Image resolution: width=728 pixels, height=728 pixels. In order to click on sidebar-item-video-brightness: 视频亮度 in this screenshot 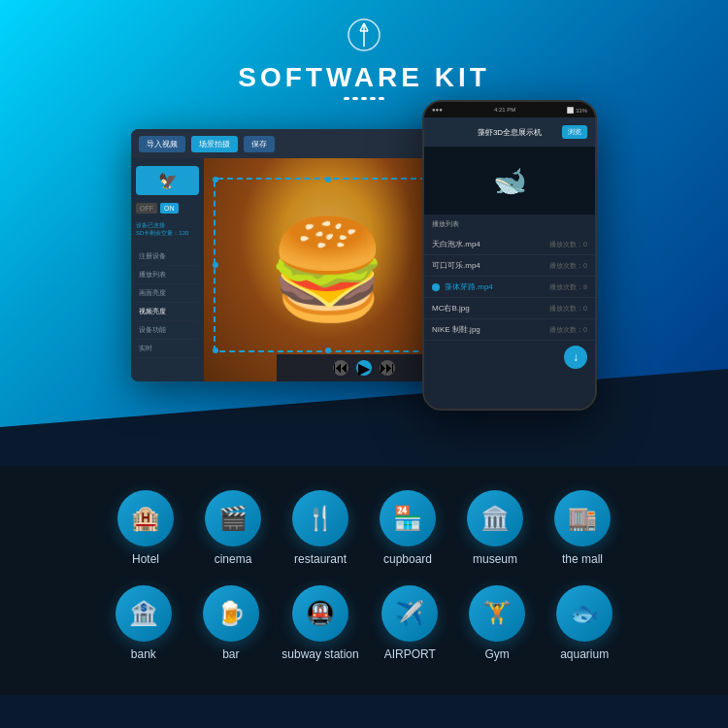, I will do `click(167, 313)`.